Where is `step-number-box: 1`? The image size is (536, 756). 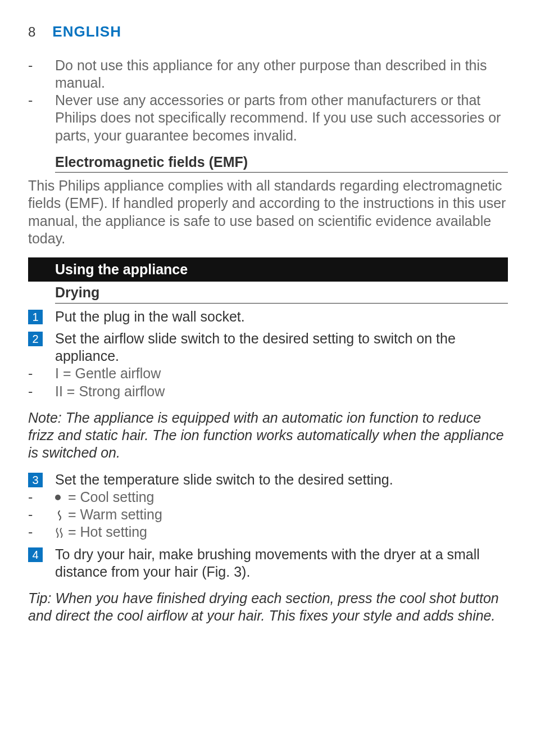 step-number-box: 1 is located at coordinates (35, 317).